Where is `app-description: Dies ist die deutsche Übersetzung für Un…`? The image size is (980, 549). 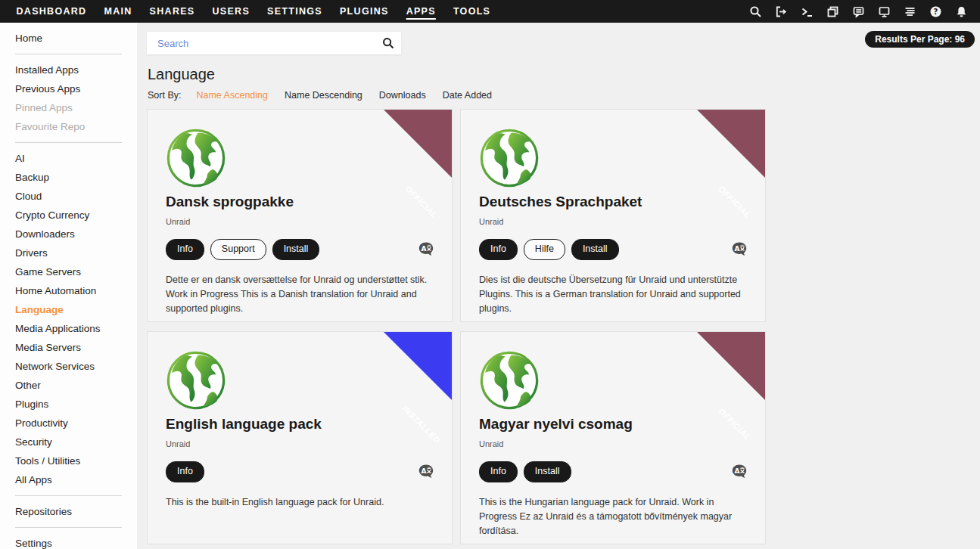 app-description: Dies ist die deutsche Übersetzung für Un… is located at coordinates (614, 295).